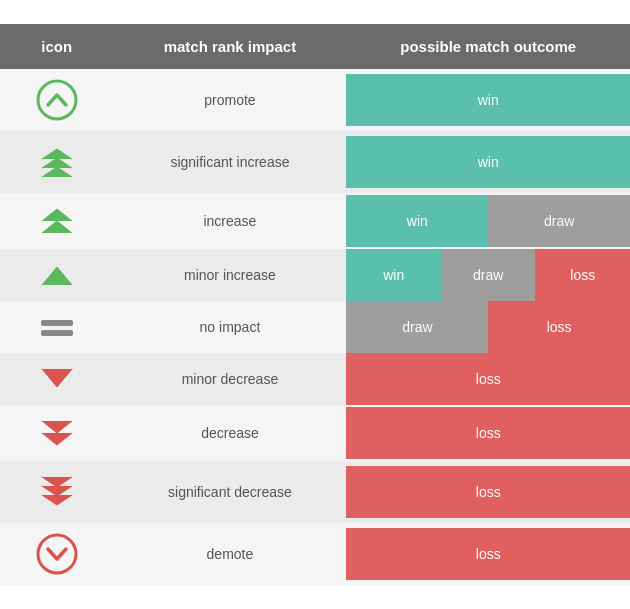  I want to click on icon-cell-decrease, so click(56, 433).